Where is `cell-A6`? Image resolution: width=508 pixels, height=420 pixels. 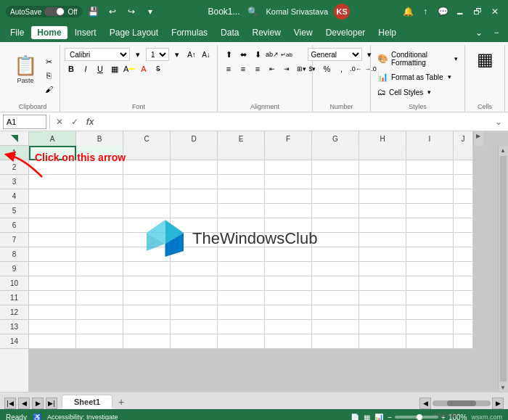 cell-A6 is located at coordinates (52, 226).